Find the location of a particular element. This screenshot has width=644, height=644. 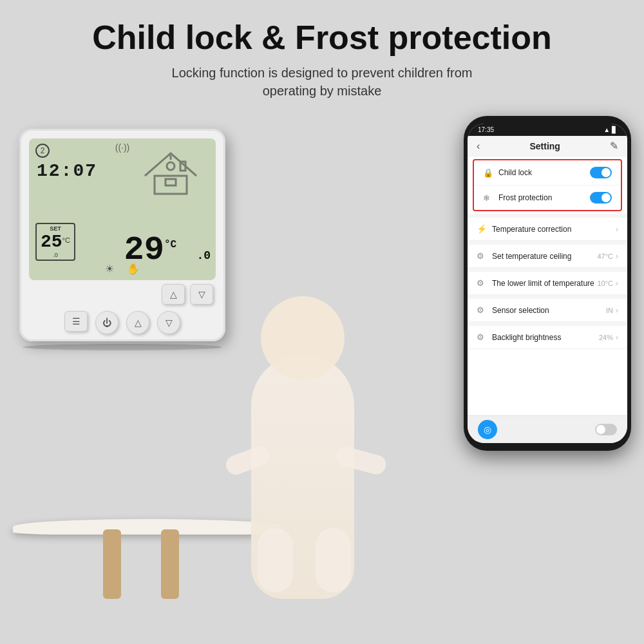

baby-right-leg is located at coordinates (334, 560).